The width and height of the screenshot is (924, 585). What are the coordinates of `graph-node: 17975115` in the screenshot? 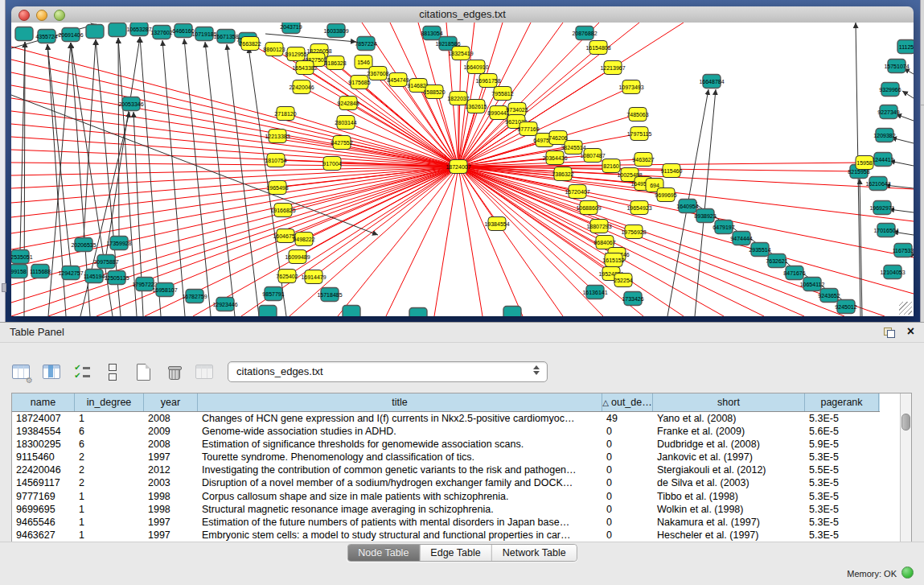 It's located at (640, 134).